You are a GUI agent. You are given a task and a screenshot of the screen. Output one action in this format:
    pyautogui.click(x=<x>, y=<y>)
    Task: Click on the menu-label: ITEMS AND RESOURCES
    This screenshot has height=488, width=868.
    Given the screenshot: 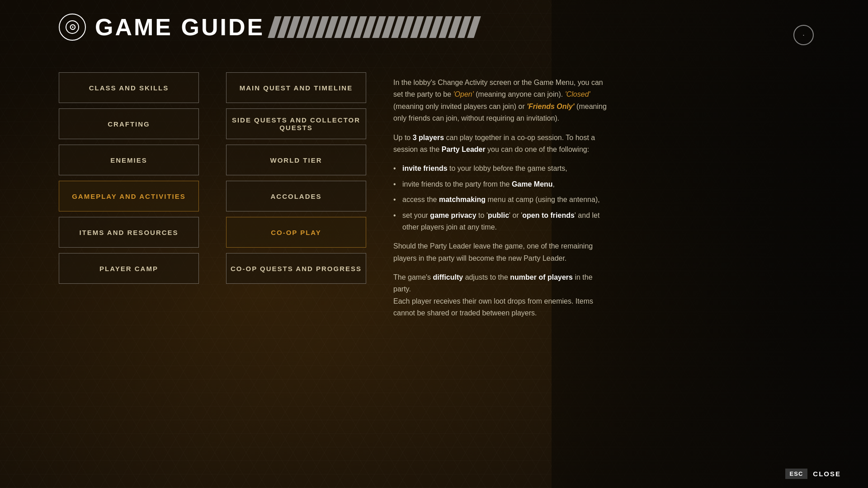 What is the action you would take?
    pyautogui.click(x=128, y=232)
    